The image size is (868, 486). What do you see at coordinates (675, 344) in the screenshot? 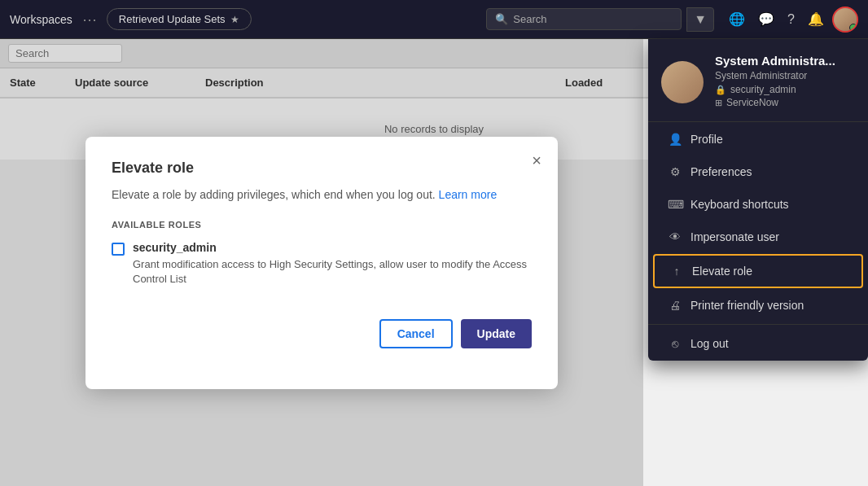
I see `logout-icon: ⎋` at bounding box center [675, 344].